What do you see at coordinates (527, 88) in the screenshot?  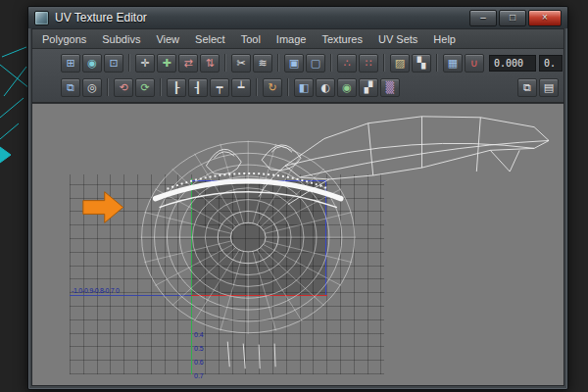 I see `copy-uvs-icon: ⧉` at bounding box center [527, 88].